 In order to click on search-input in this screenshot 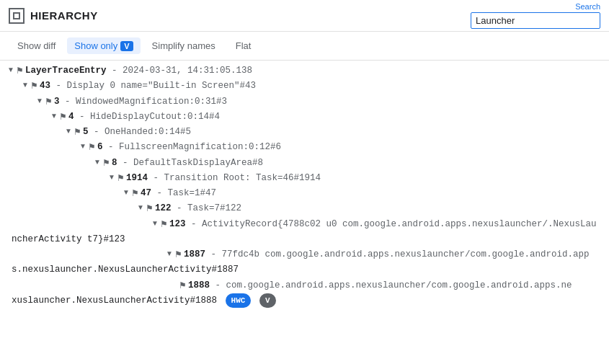, I will do `click(535, 20)`.